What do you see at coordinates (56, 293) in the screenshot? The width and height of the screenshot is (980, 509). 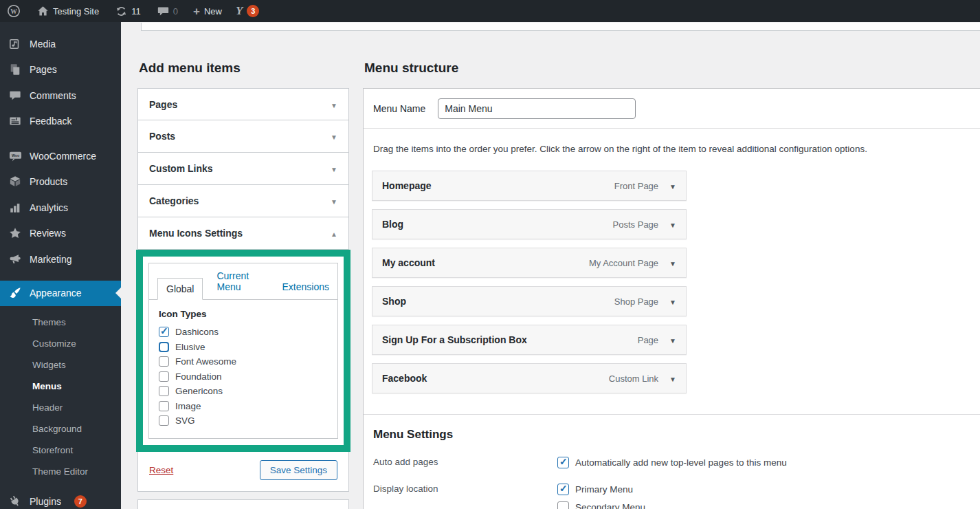 I see `sidebar-item-label: Appearance` at bounding box center [56, 293].